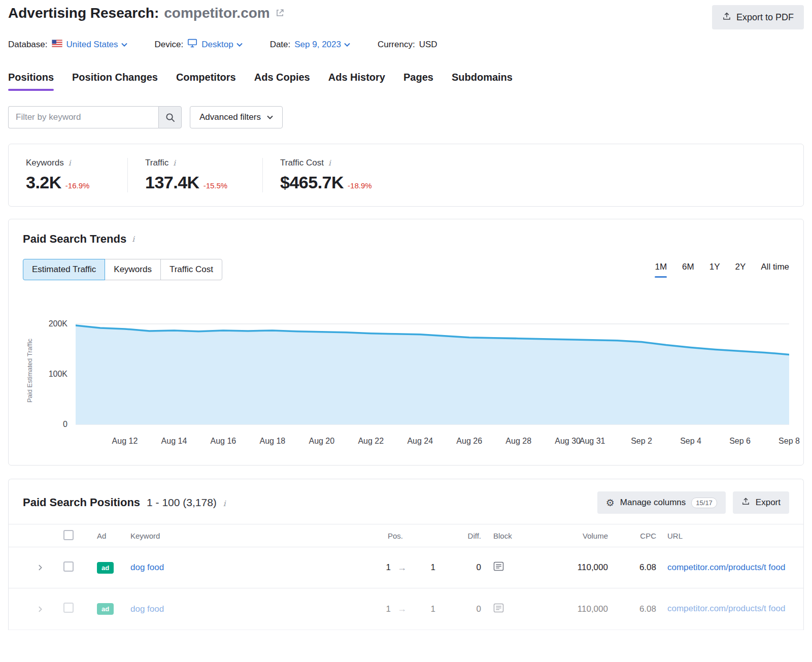  Describe the element at coordinates (765, 17) in the screenshot. I see `export-pdf-label: Export to PDF` at that location.